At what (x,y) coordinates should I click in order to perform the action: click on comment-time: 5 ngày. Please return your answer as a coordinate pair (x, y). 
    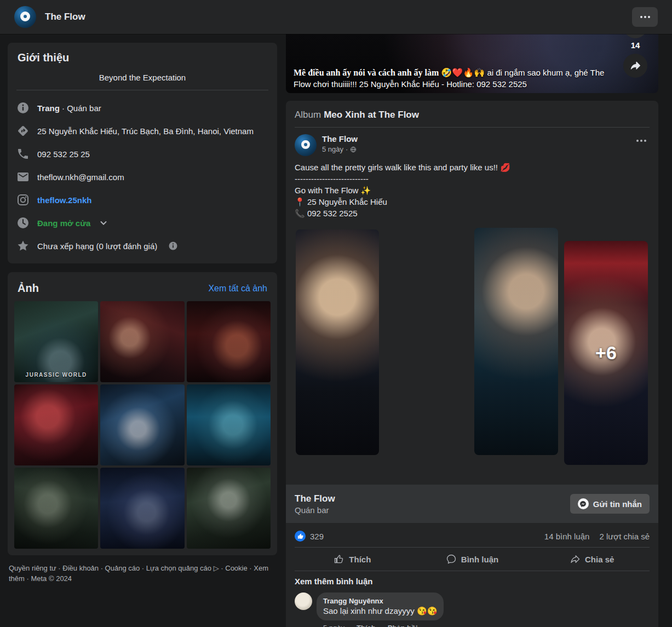
    Looking at the image, I should click on (334, 625).